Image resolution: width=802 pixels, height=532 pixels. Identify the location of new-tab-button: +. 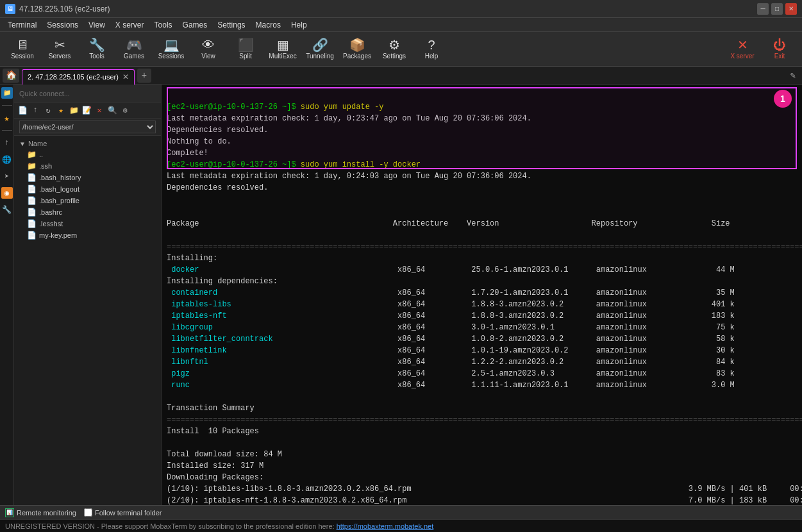
(144, 76).